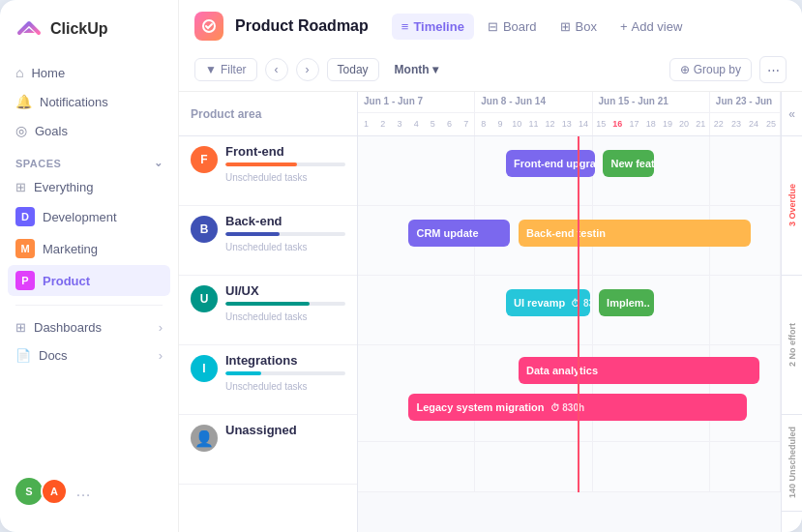 The width and height of the screenshot is (802, 532). I want to click on unscheduled-label: 140 Unscheduled, so click(792, 462).